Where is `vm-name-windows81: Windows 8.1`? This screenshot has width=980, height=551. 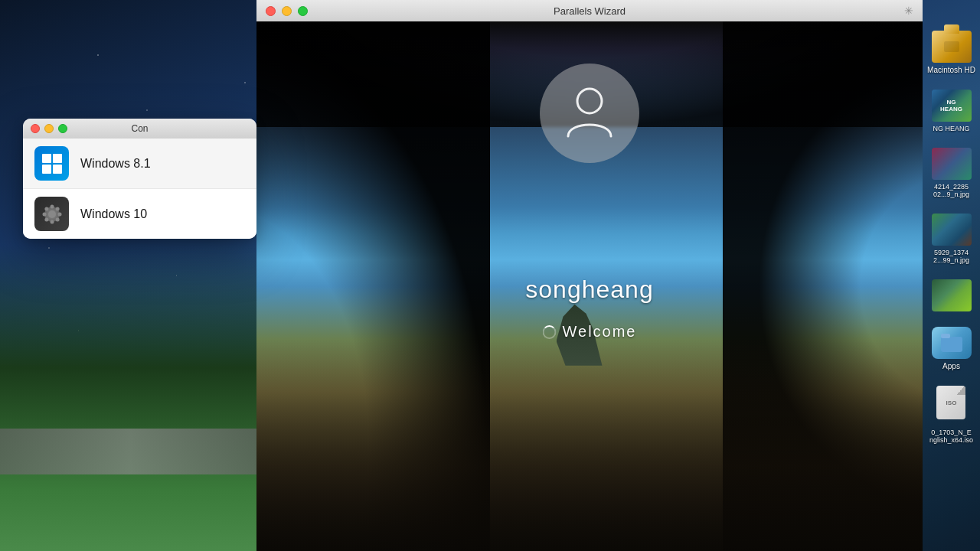 vm-name-windows81: Windows 8.1 is located at coordinates (116, 164).